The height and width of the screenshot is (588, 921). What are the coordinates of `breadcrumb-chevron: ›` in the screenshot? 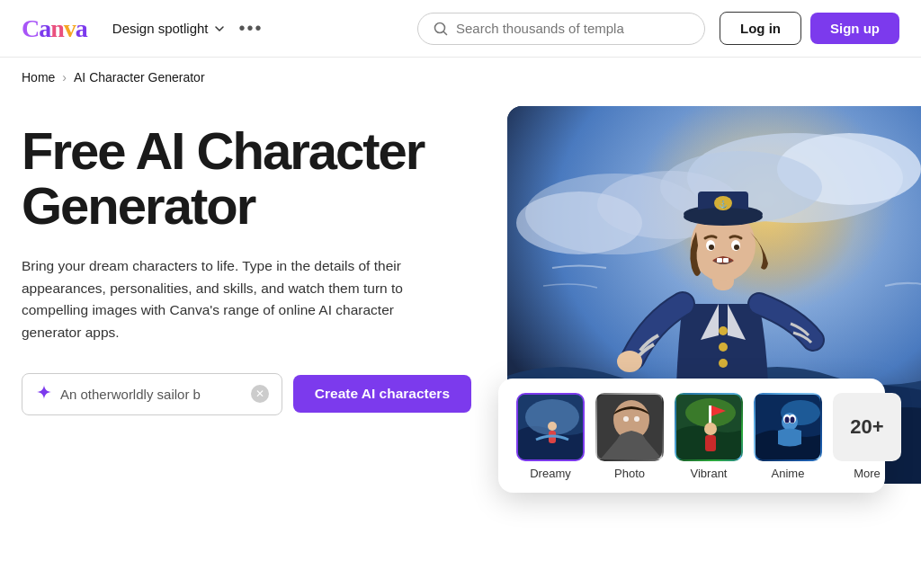 It's located at (65, 77).